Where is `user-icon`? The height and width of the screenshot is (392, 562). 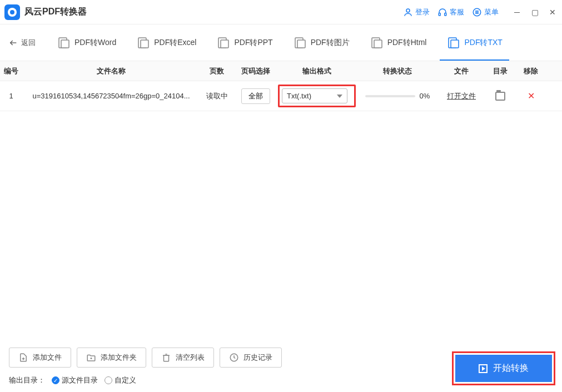
user-icon is located at coordinates (408, 12).